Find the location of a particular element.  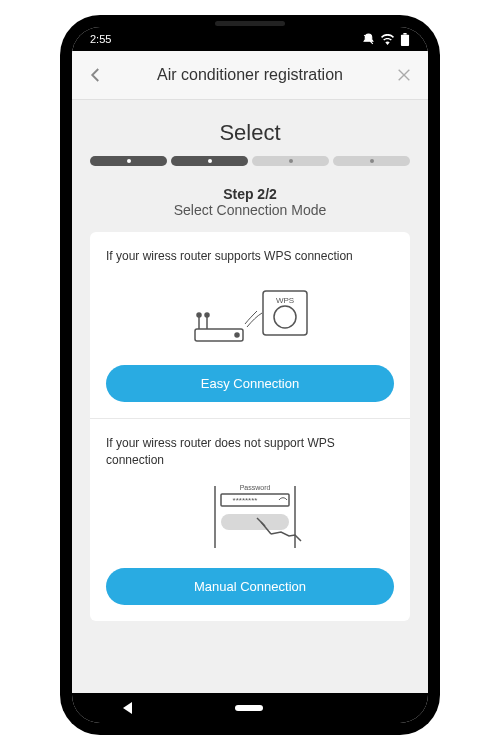

step-label: Step 2/2 is located at coordinates (250, 194).